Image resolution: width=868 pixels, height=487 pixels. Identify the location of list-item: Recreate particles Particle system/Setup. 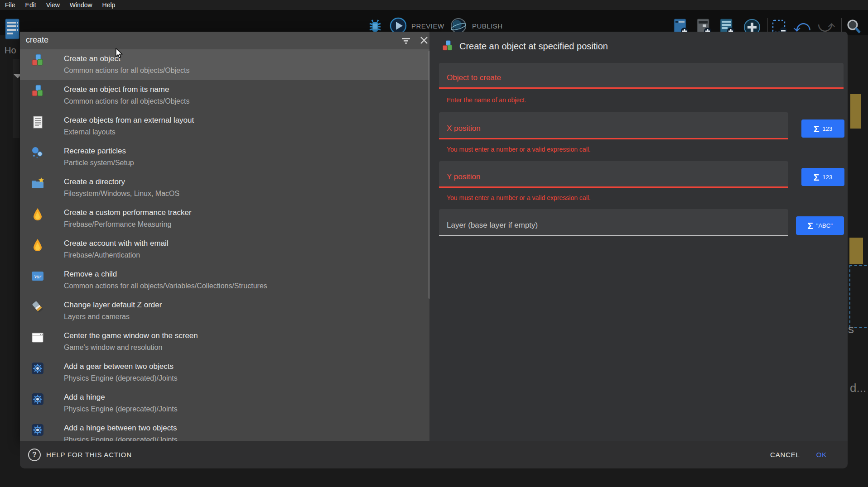
(225, 157).